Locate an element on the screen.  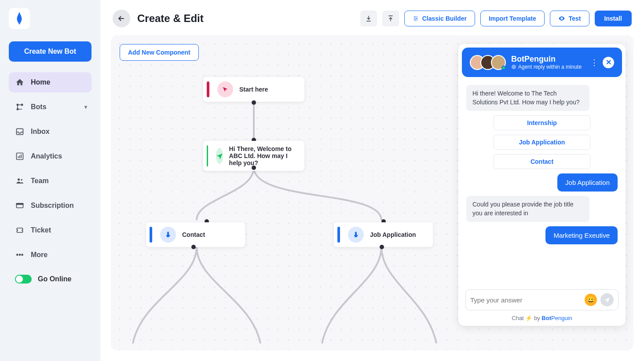
download-icon is located at coordinates (369, 18).